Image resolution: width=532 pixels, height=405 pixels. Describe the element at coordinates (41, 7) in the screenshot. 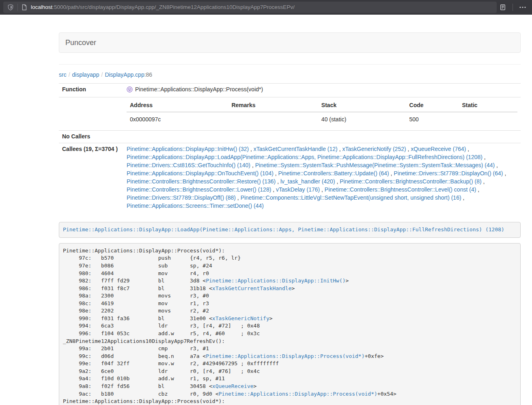

I see `url-host: localhost` at that location.